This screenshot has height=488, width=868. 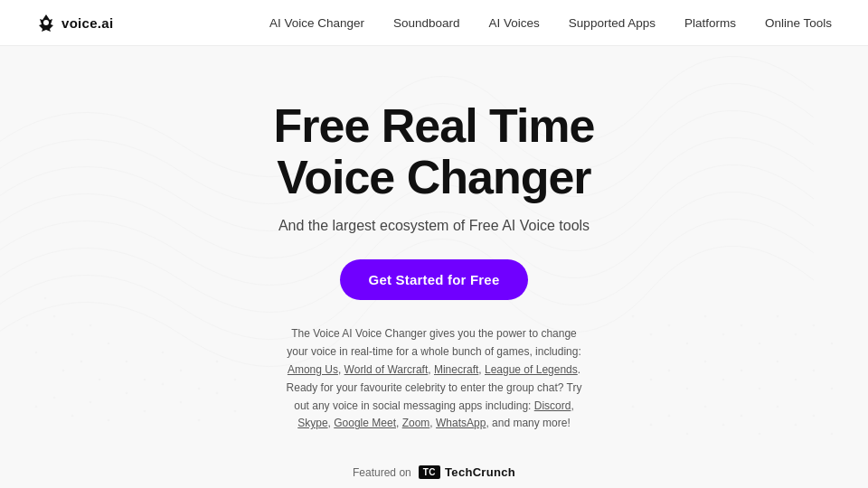 What do you see at coordinates (553, 406) in the screenshot?
I see `link-discord: Discord` at bounding box center [553, 406].